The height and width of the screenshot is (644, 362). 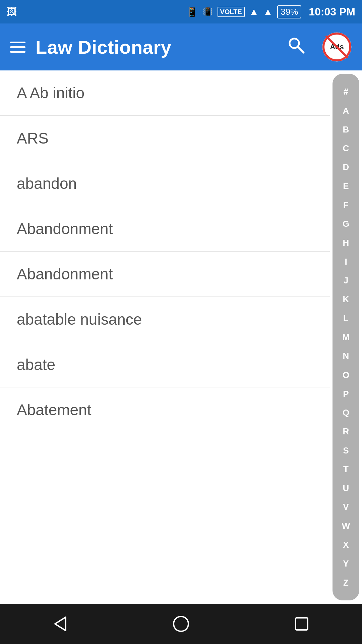 I want to click on dict-term: ARS, so click(x=33, y=138).